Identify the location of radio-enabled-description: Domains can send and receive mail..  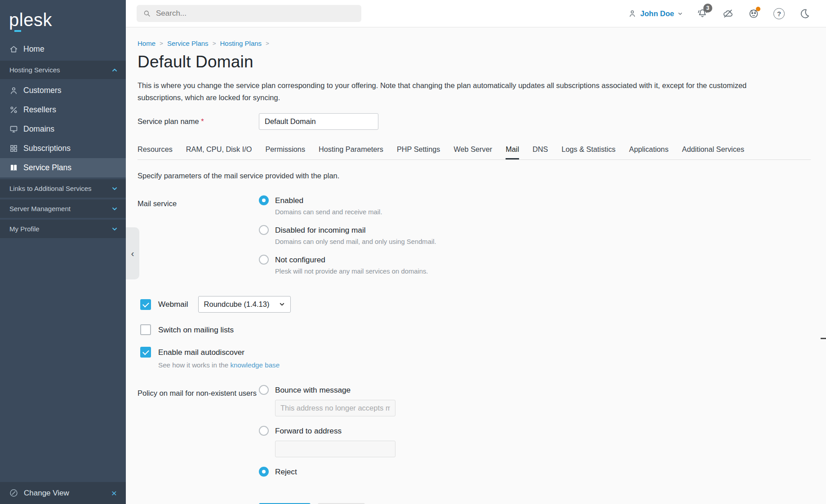
(356, 212).